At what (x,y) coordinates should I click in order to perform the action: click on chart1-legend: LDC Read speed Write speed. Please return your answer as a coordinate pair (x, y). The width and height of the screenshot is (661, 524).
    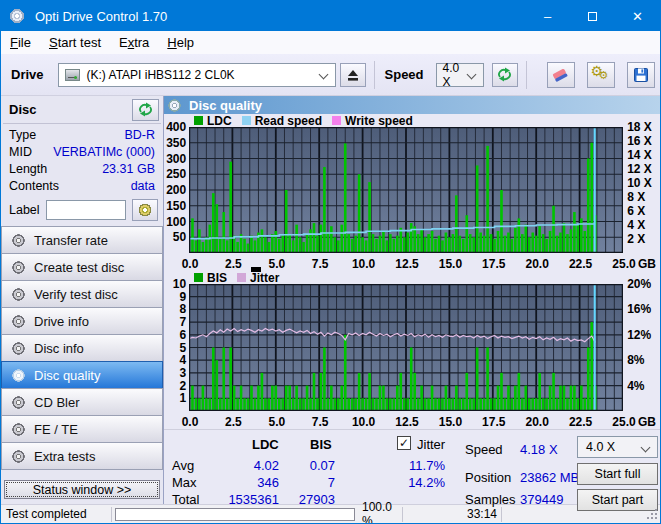
    Looking at the image, I should click on (412, 120).